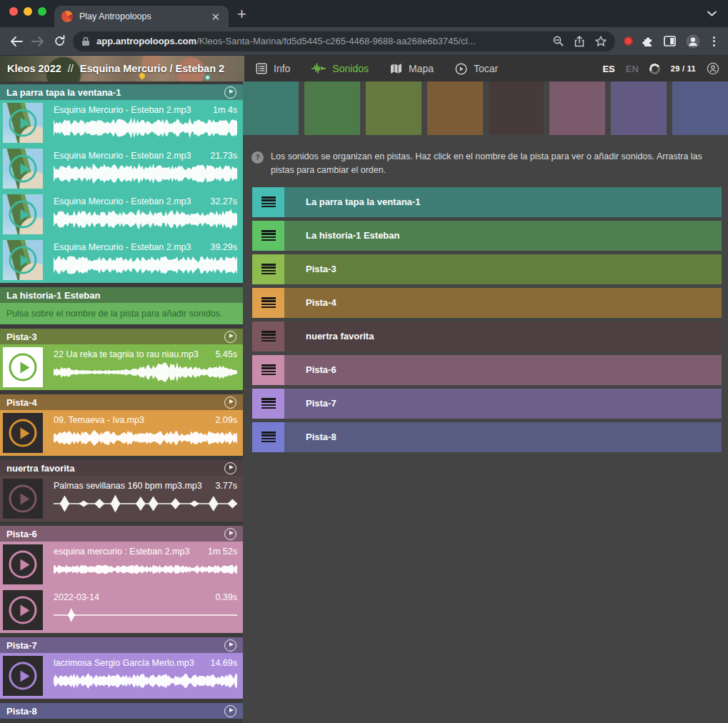  Describe the element at coordinates (14, 11) in the screenshot. I see `close-window-button` at that location.